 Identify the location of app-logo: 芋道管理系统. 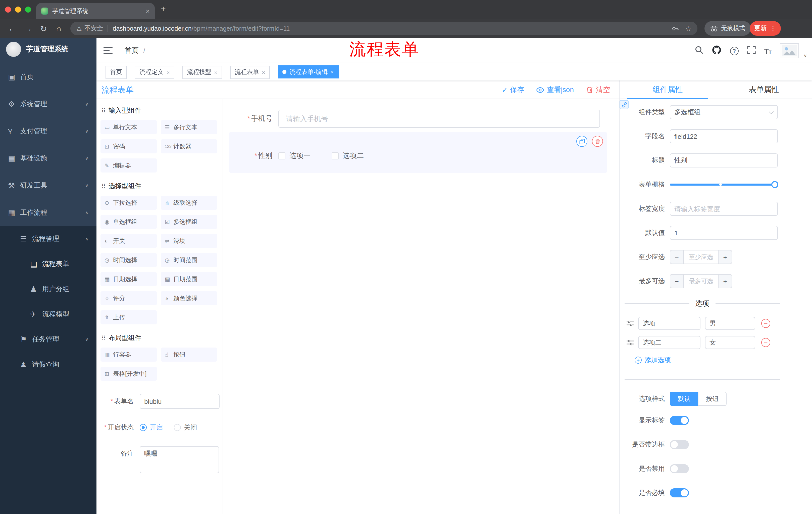
(48, 49).